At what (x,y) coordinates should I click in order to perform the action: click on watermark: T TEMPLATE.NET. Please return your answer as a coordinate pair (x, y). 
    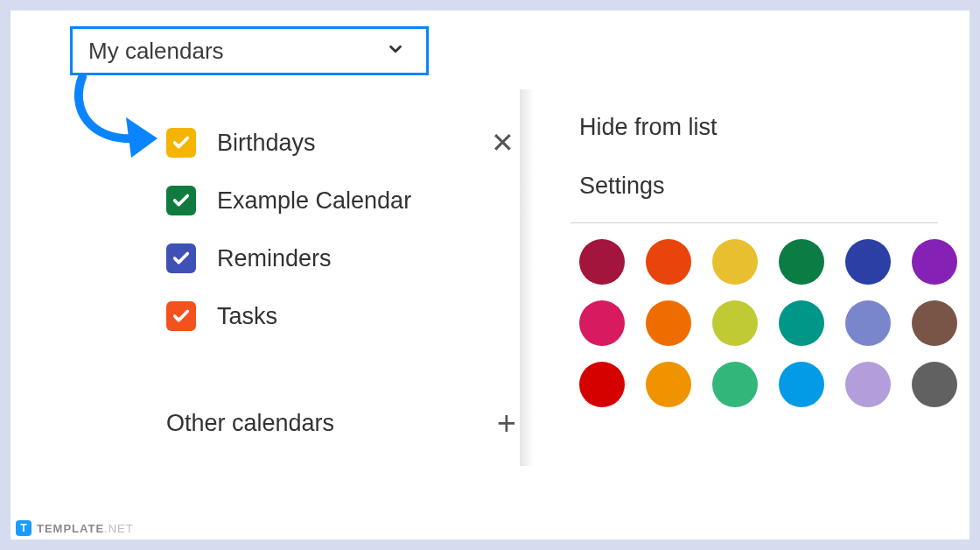
    Looking at the image, I should click on (75, 528).